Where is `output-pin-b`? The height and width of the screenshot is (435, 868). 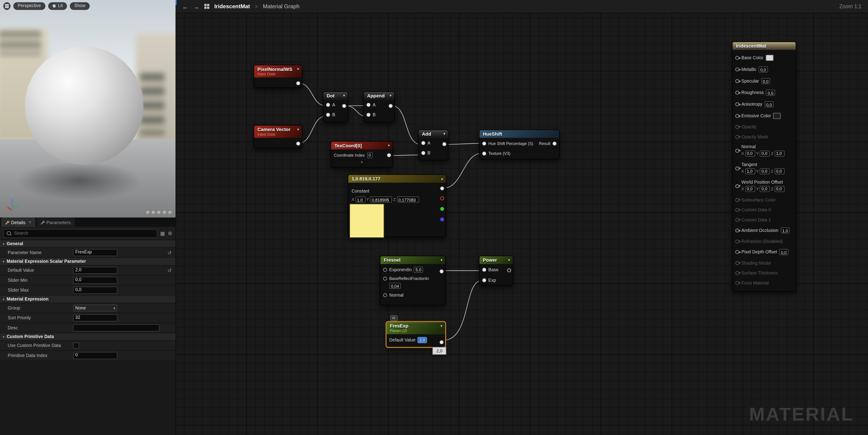
output-pin-b is located at coordinates (442, 220).